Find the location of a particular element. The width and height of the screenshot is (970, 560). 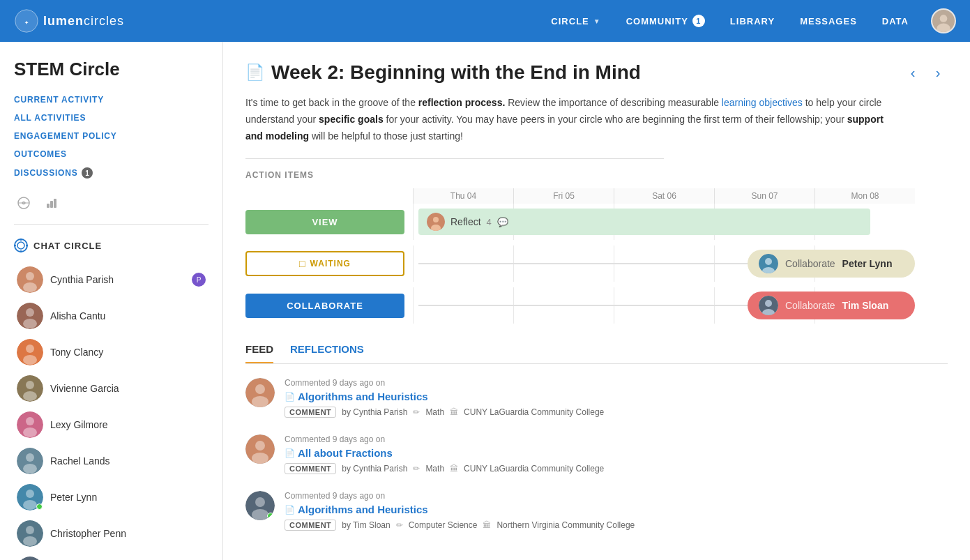

learning-objectives-link: learning objectives is located at coordinates (762, 103).